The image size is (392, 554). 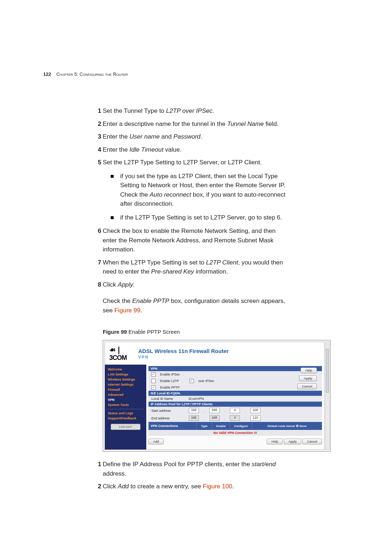 What do you see at coordinates (235, 393) in the screenshot?
I see `ike-header: IKE Local ID FQDN.` at bounding box center [235, 393].